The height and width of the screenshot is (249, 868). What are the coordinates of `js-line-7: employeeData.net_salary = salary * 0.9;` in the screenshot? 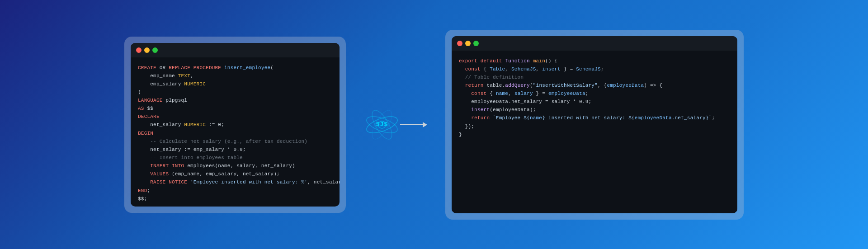 It's located at (594, 102).